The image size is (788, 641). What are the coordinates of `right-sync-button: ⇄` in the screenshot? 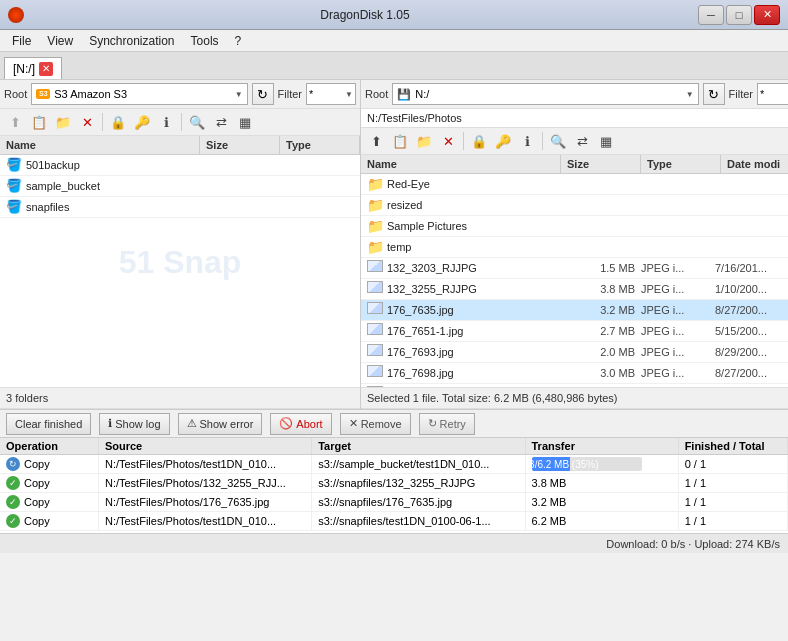 It's located at (582, 141).